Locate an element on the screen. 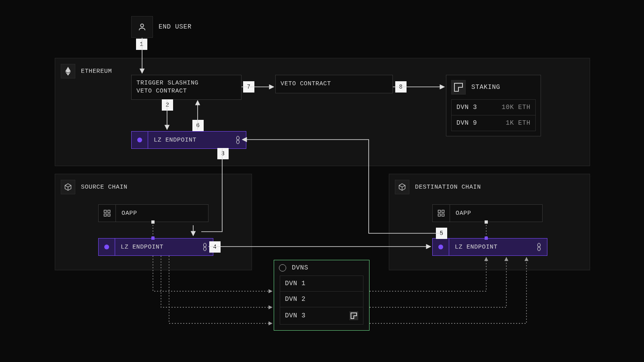 Image resolution: width=644 pixels, height=362 pixels. staking-title: STAKING is located at coordinates (486, 87).